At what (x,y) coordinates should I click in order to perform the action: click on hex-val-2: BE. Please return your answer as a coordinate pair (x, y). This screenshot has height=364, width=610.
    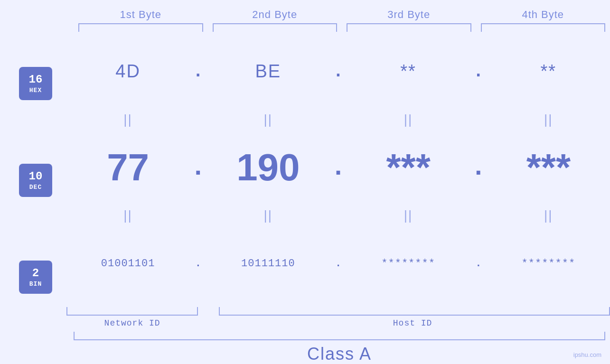
    Looking at the image, I should click on (269, 71).